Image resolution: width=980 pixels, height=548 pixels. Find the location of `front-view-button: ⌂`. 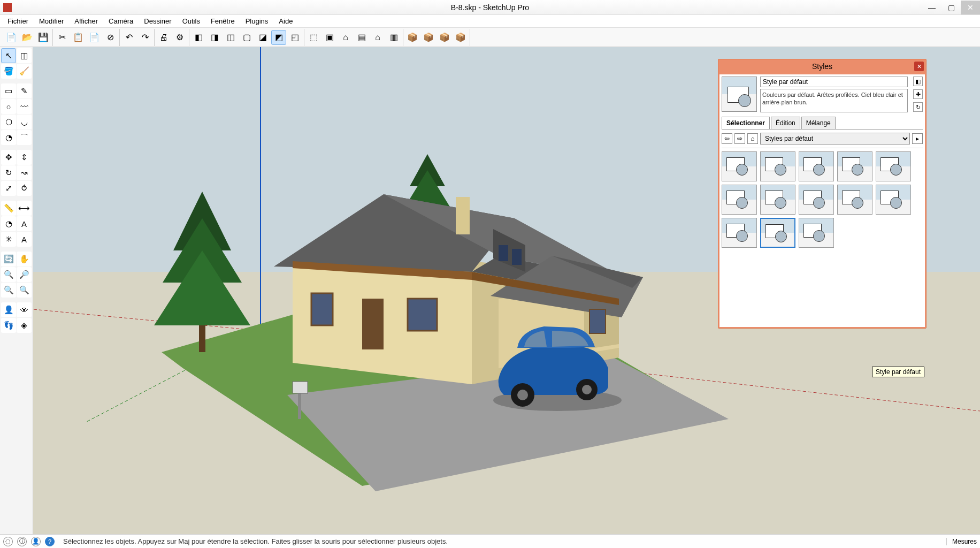

front-view-button: ⌂ is located at coordinates (346, 37).